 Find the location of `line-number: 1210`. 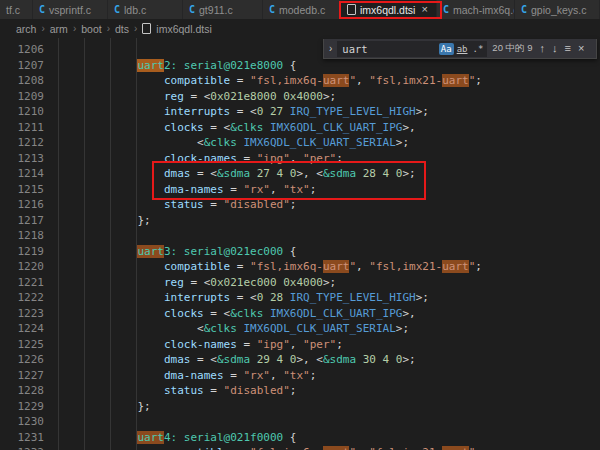

line-number: 1210 is located at coordinates (22, 112).